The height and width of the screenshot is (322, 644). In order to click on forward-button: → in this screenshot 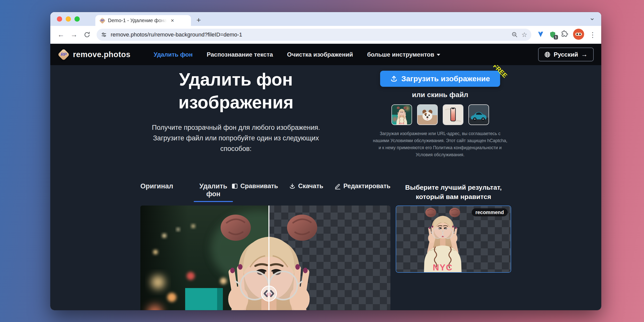, I will do `click(74, 35)`.